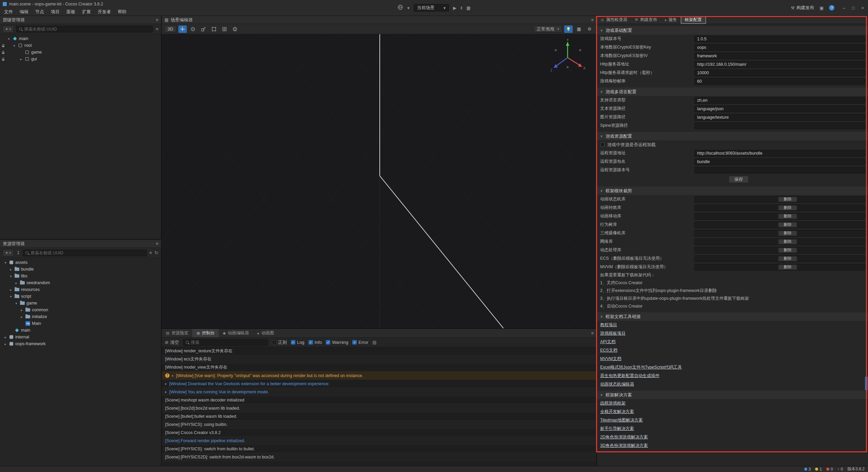 This screenshot has width=868, height=472. I want to click on refresh-icon: ↻, so click(157, 253).